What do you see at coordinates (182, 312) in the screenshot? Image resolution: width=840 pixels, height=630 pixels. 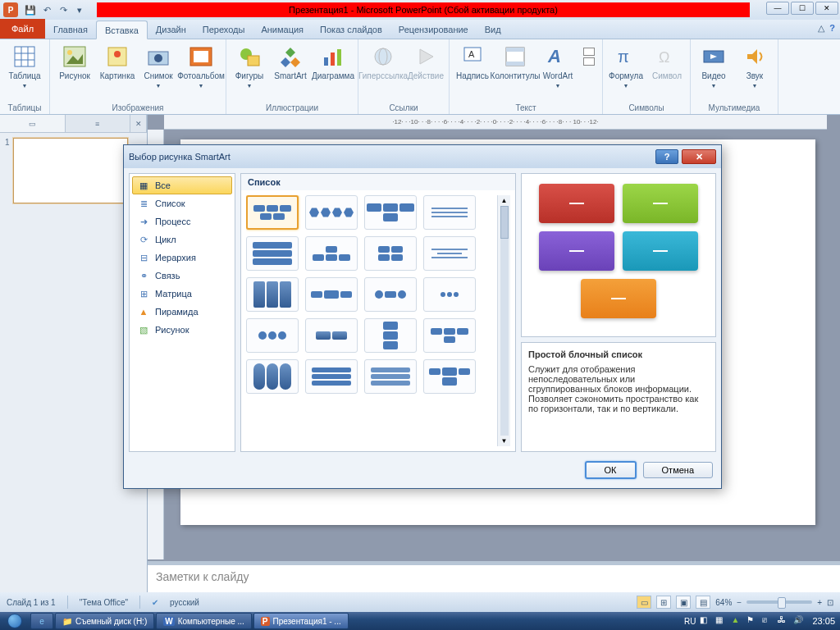 I see `category-pyramid: ▲Пирамида` at bounding box center [182, 312].